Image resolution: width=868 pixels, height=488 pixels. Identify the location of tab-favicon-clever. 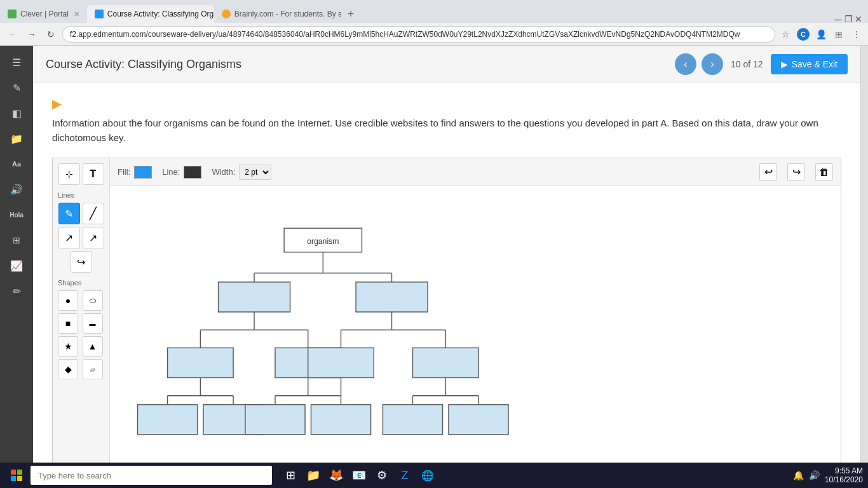
(12, 14).